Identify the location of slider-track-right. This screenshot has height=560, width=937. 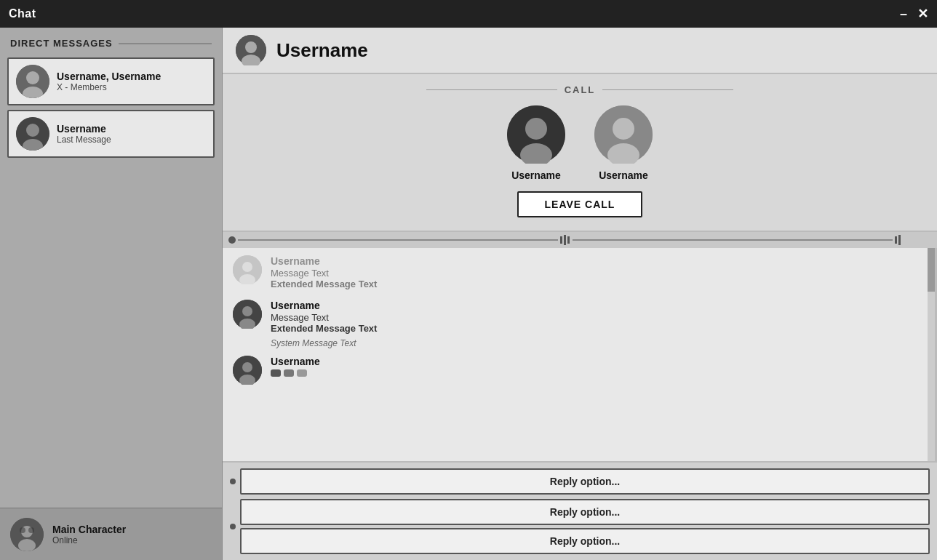
(733, 240).